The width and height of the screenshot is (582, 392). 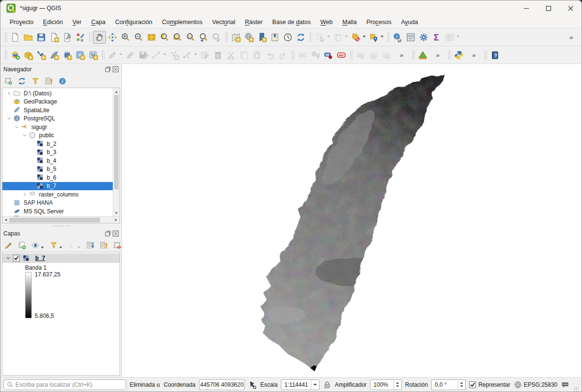 I want to click on dock-splitter, so click(x=61, y=226).